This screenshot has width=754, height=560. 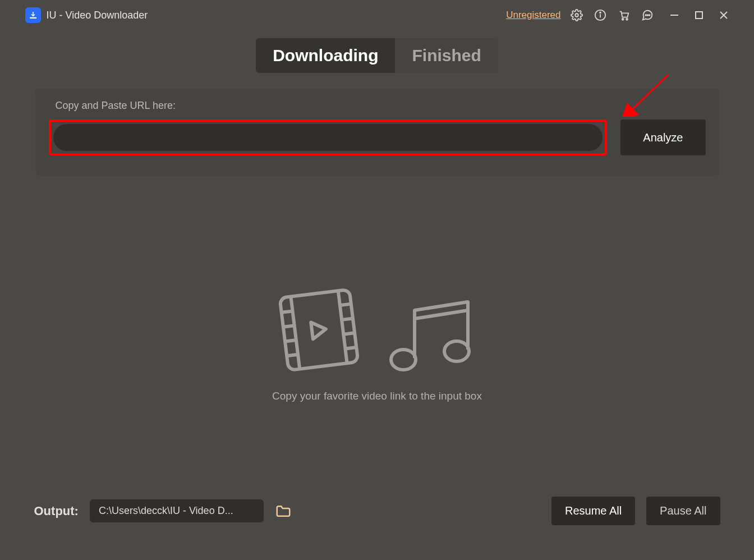 I want to click on footer: Output: C:\Users\decck\IU - Video D... R…, so click(x=377, y=513).